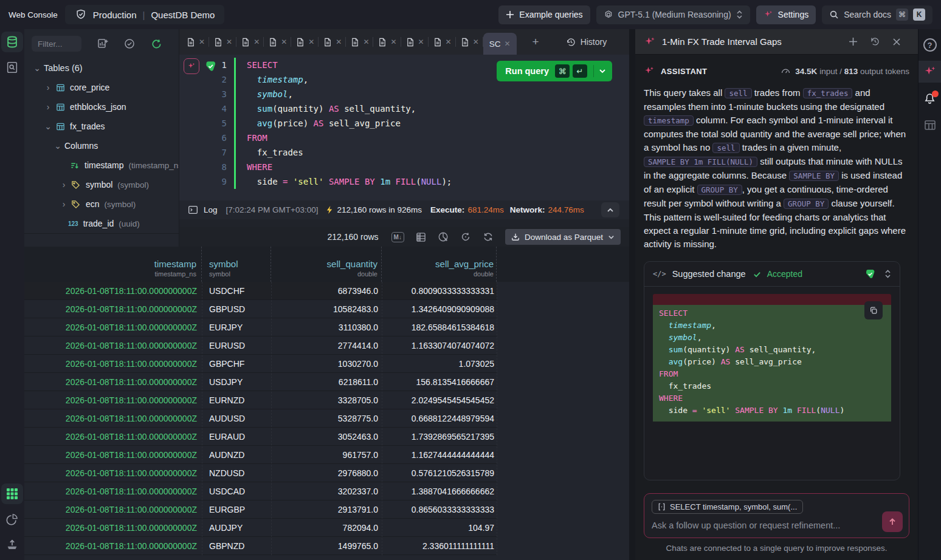  What do you see at coordinates (260, 291) in the screenshot?
I see `table-row: 2026-01-08T18:11:00.000000000ZUSDCHF6873…` at bounding box center [260, 291].